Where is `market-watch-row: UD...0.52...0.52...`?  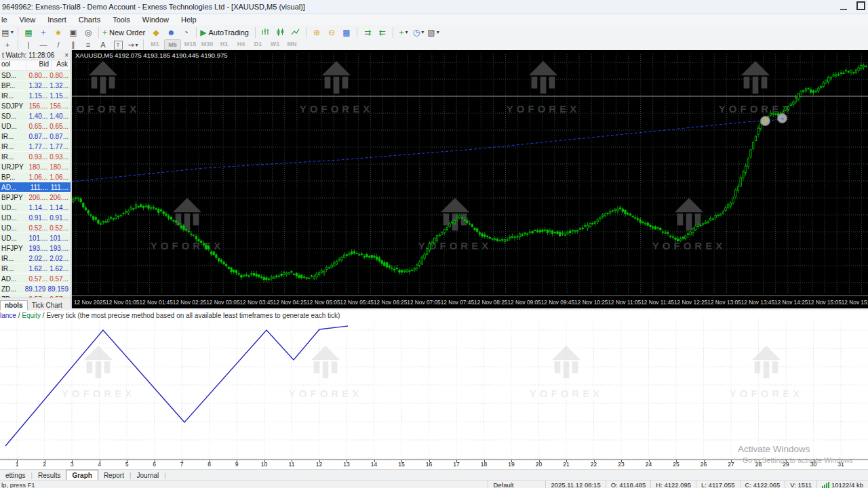
market-watch-row: UD...0.52...0.52... is located at coordinates (35, 228).